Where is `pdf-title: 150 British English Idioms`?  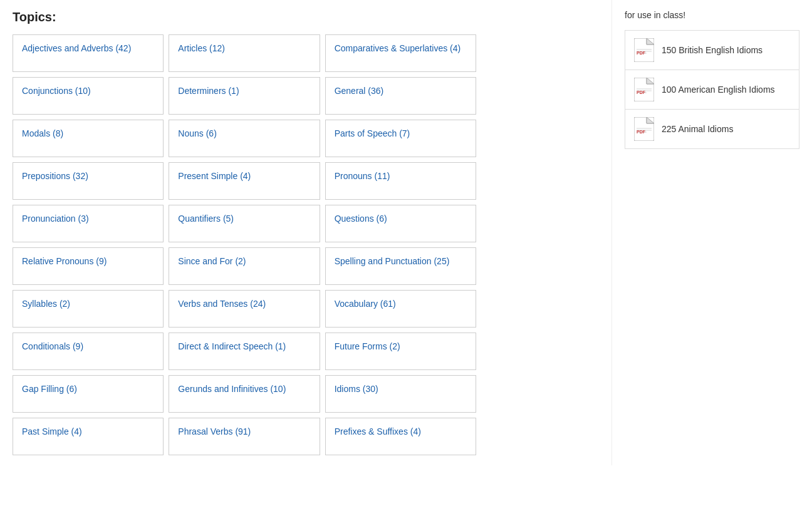 pdf-title: 150 British English Idioms is located at coordinates (712, 50).